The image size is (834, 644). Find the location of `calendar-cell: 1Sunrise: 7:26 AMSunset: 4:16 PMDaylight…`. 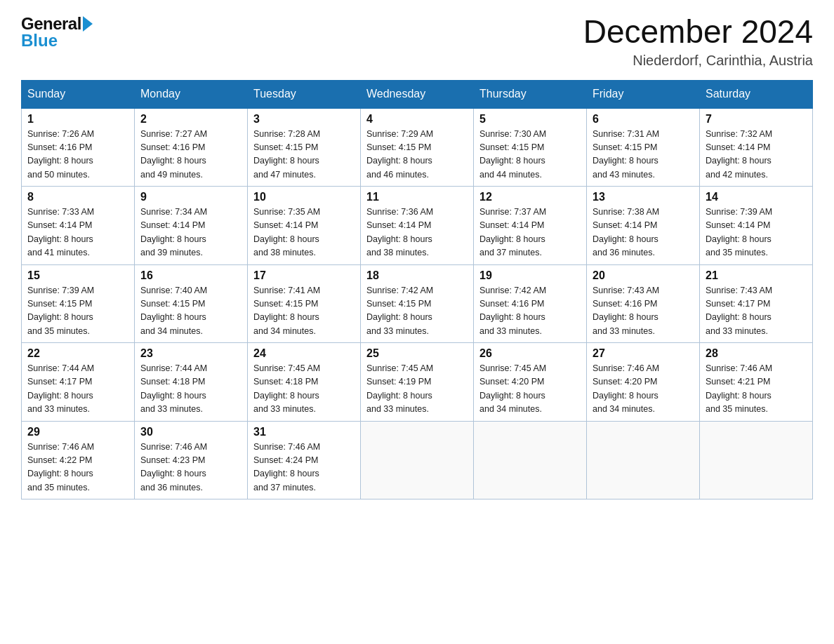

calendar-cell: 1Sunrise: 7:26 AMSunset: 4:16 PMDaylight… is located at coordinates (79, 147).